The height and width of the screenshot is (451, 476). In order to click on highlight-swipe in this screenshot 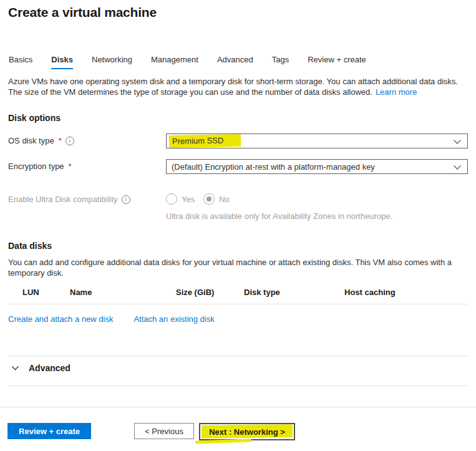, I will do `click(223, 441)`.